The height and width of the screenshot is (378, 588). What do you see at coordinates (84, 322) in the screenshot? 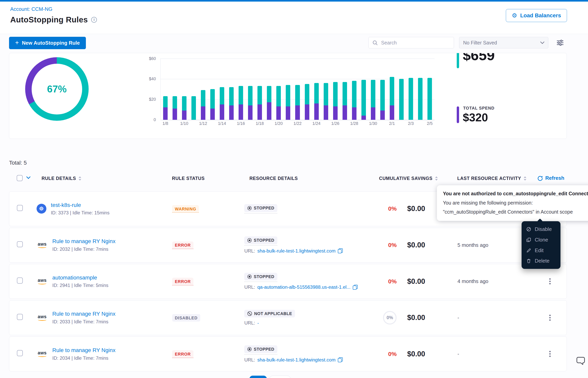
I see `rule-meta: ID: 2033 | Idle Time: 7mins` at bounding box center [84, 322].